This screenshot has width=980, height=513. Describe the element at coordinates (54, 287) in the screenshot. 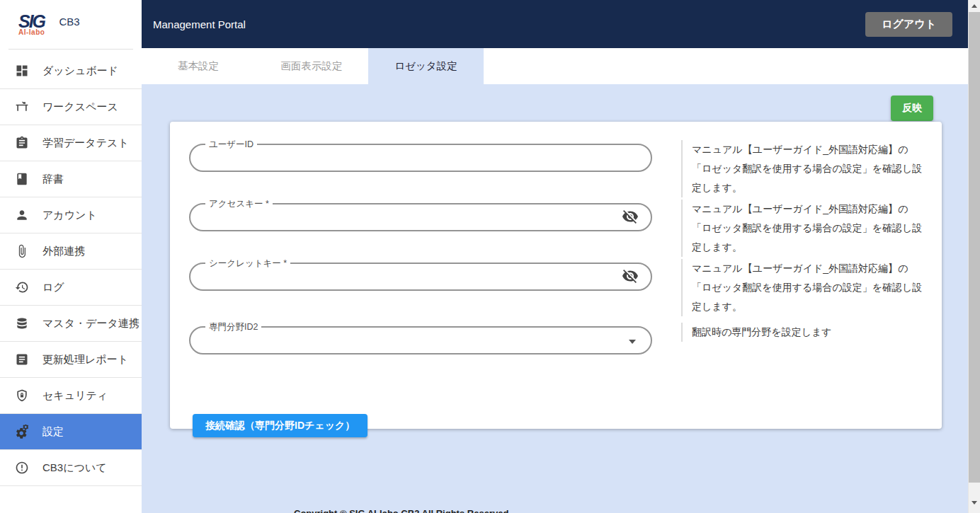

I see `sidebar-item-label: ログ` at that location.